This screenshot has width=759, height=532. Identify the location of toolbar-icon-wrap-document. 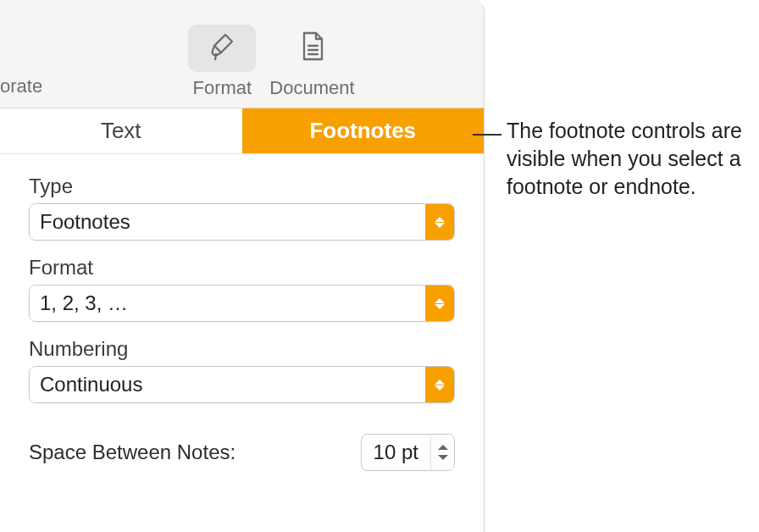
(313, 48).